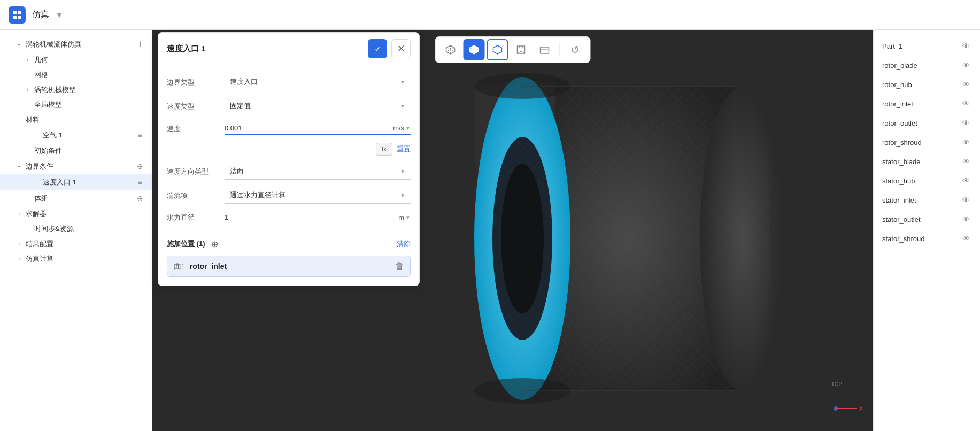  Describe the element at coordinates (401, 49) in the screenshot. I see `panel-close-button: ✕` at that location.